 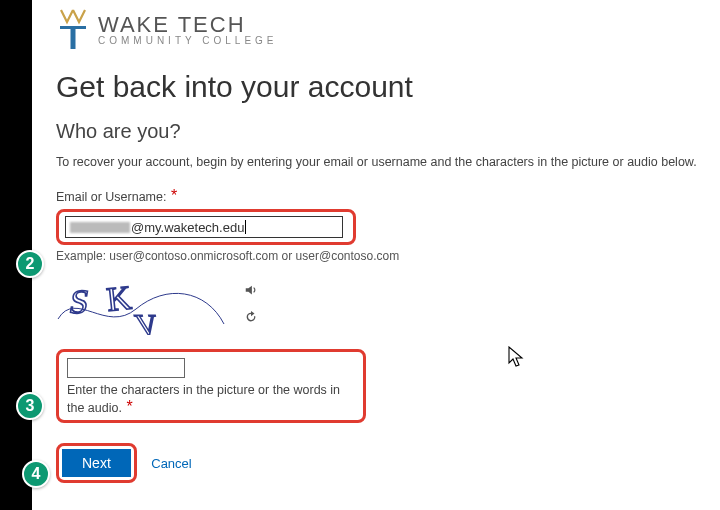 I want to click on captcha-image: S K V, so click(x=141, y=307).